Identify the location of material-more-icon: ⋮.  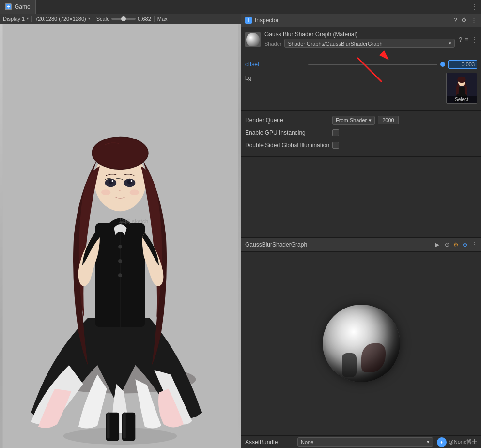
(474, 40).